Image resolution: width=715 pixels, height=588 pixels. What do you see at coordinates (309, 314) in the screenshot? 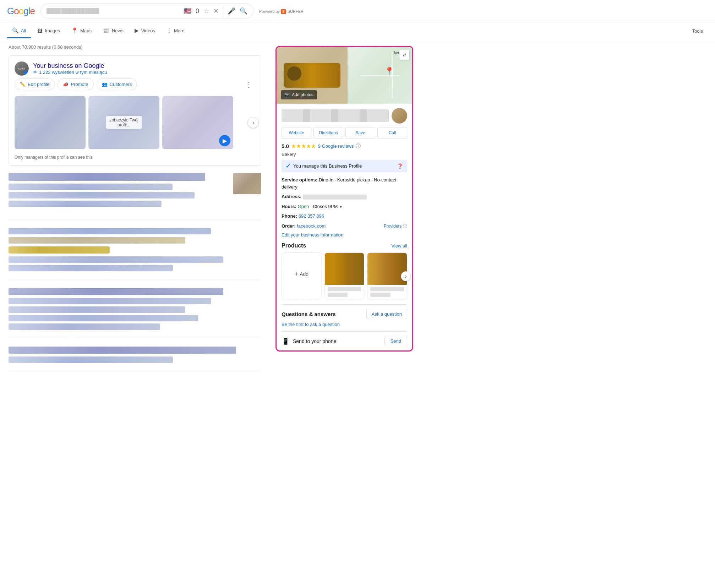
I see `qa-title: Questions & answers` at bounding box center [309, 314].